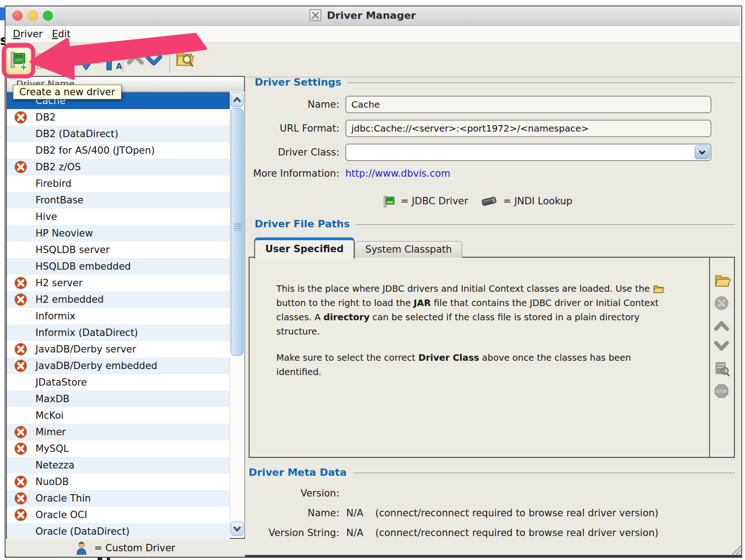  What do you see at coordinates (118, 366) in the screenshot?
I see `driver-list-item: JavaDB/Derby embedded` at bounding box center [118, 366].